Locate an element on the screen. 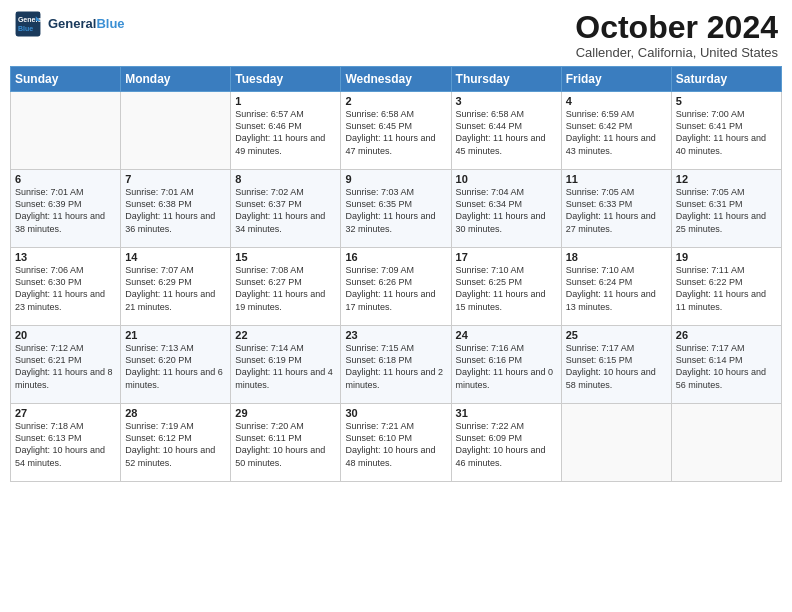  day-info: Sunrise: 7:22 AM Sunset: 6:09 PM Dayligh… is located at coordinates (506, 444).